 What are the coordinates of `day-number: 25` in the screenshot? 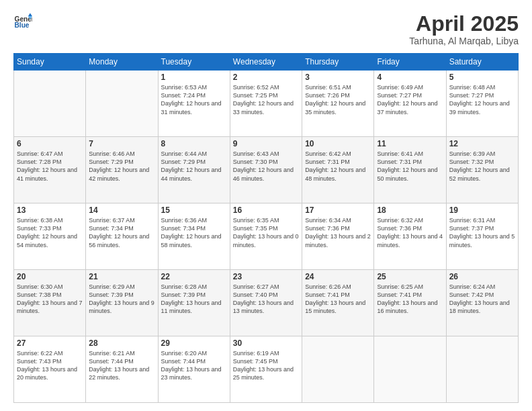 It's located at (410, 277).